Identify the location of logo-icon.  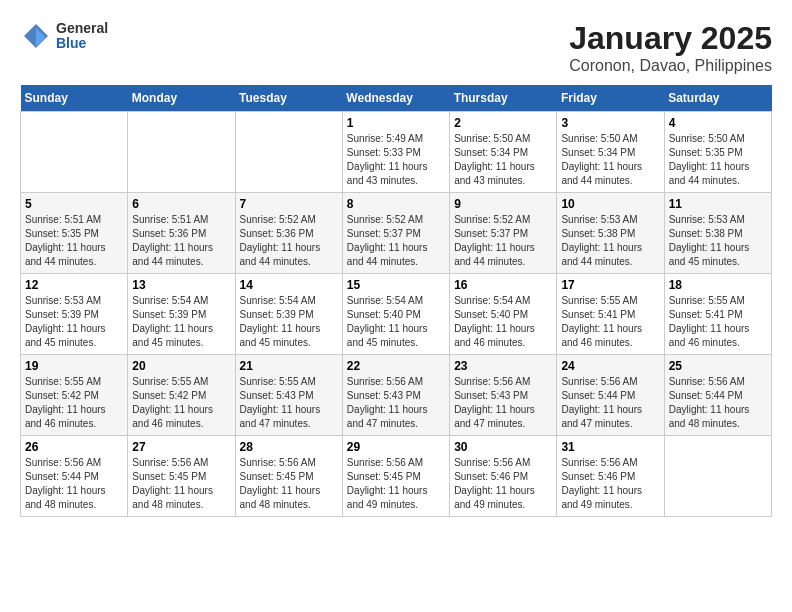
(36, 36).